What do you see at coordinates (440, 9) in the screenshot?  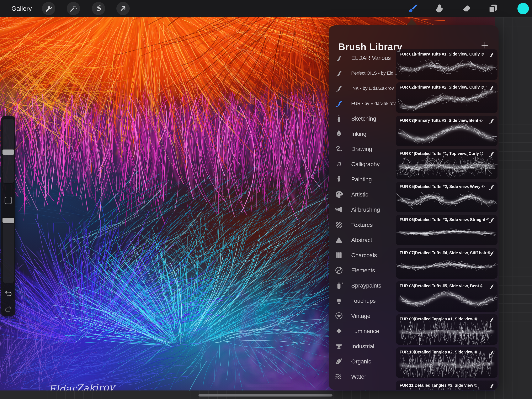 I see `smudge-icon` at bounding box center [440, 9].